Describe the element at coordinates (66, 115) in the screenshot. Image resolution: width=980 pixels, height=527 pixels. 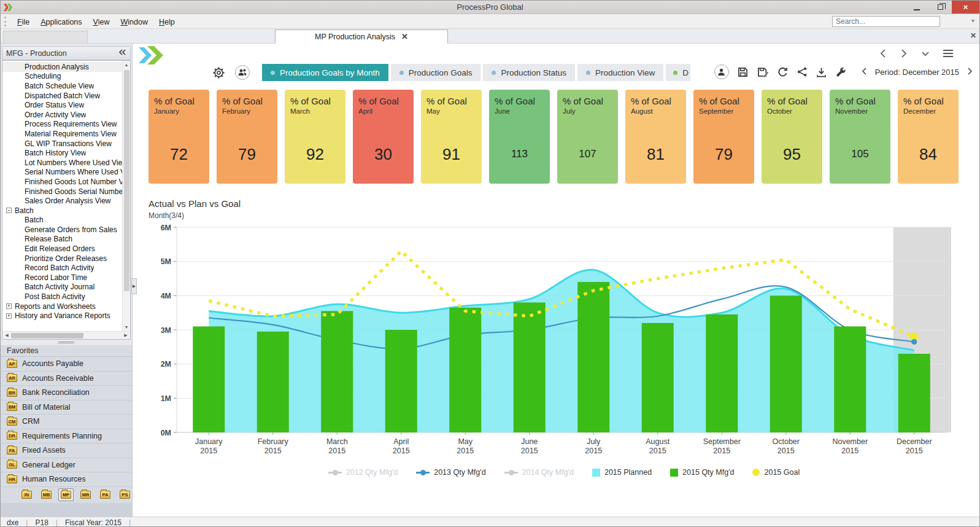
I see `tree-item-order-activity-view: Order Activity View` at that location.